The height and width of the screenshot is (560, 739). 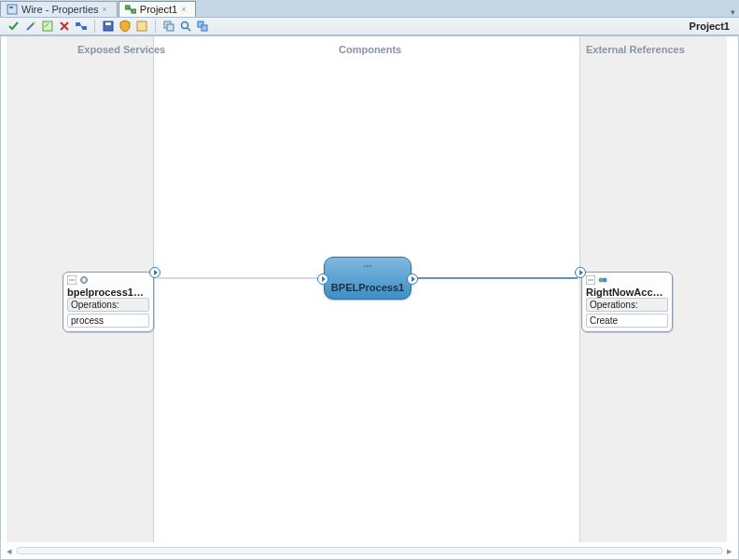 What do you see at coordinates (84, 280) in the screenshot?
I see `gear-icon` at bounding box center [84, 280].